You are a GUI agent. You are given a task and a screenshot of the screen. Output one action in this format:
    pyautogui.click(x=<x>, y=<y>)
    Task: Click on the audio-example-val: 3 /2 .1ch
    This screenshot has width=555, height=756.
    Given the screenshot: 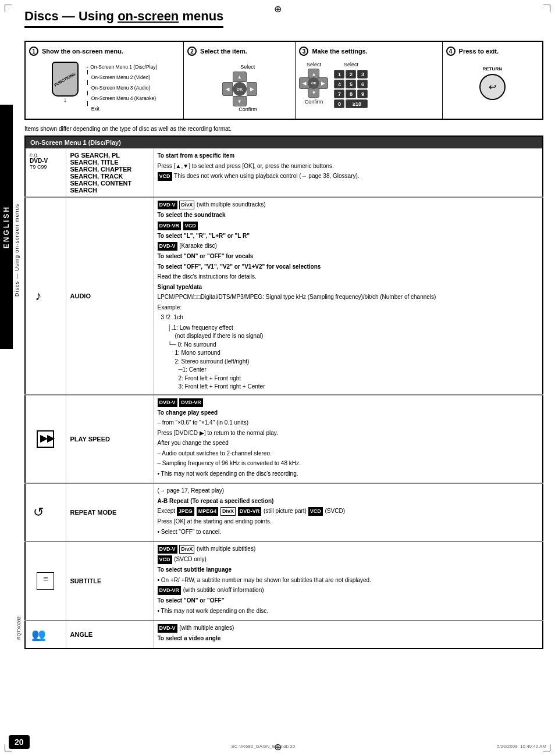 What is the action you would take?
    pyautogui.click(x=350, y=318)
    